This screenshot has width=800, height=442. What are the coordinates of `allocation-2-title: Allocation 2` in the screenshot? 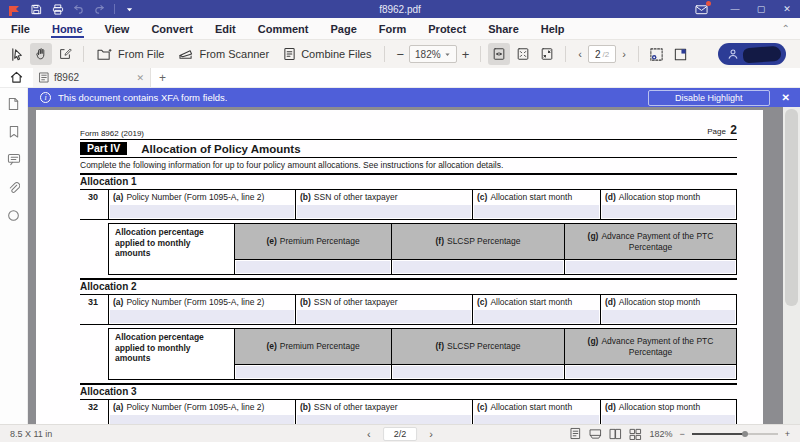 It's located at (408, 287).